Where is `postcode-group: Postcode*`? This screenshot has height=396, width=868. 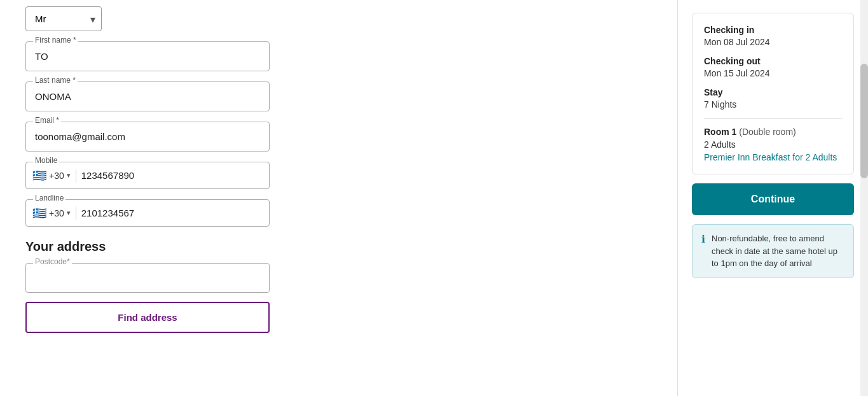 postcode-group: Postcode* is located at coordinates (338, 278).